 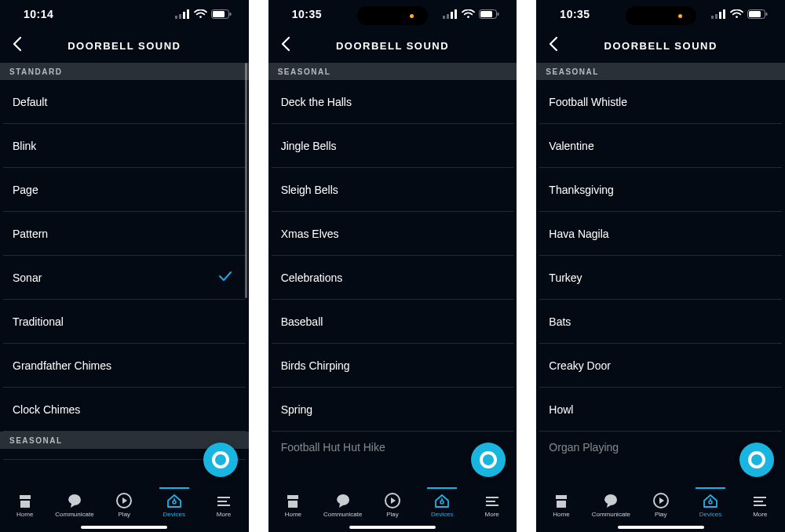 I want to click on list-item: Valentine, so click(x=661, y=146).